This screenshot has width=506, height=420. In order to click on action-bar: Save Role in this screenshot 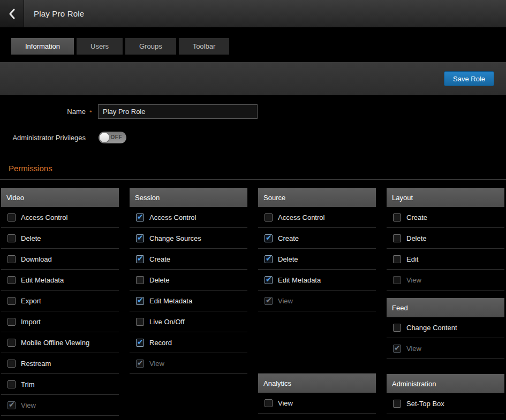, I will do `click(253, 79)`.